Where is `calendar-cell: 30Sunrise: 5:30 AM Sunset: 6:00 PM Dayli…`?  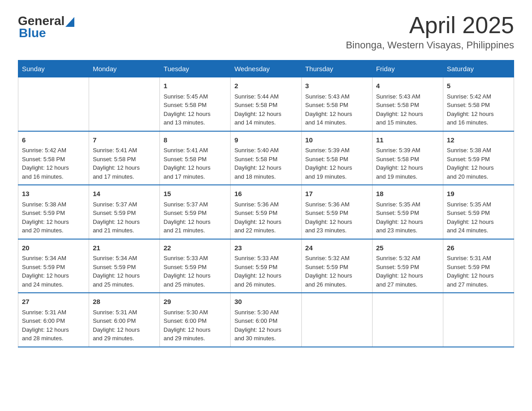 calendar-cell: 30Sunrise: 5:30 AM Sunset: 6:00 PM Dayli… is located at coordinates (266, 320).